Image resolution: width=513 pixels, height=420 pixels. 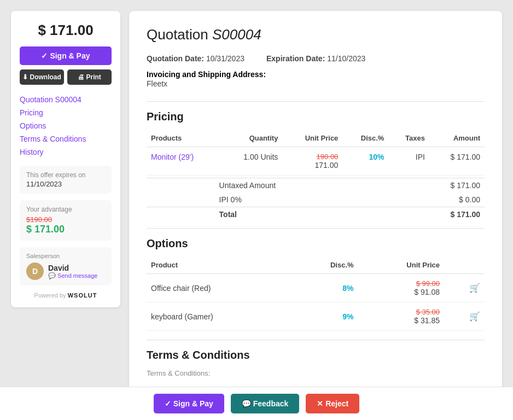 What do you see at coordinates (316, 214) in the screenshot?
I see `total-row: Total $ 171.00` at bounding box center [316, 214].